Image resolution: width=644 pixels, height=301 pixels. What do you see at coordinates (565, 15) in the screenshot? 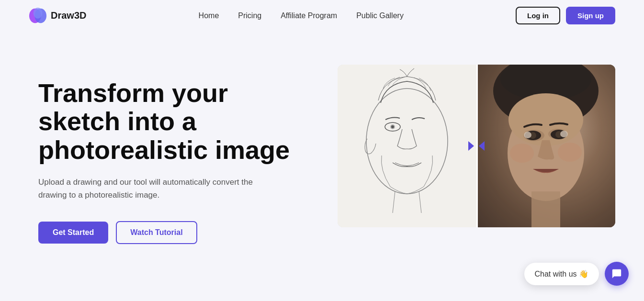
I see `nav-actions: Log in Sign up` at bounding box center [565, 15].